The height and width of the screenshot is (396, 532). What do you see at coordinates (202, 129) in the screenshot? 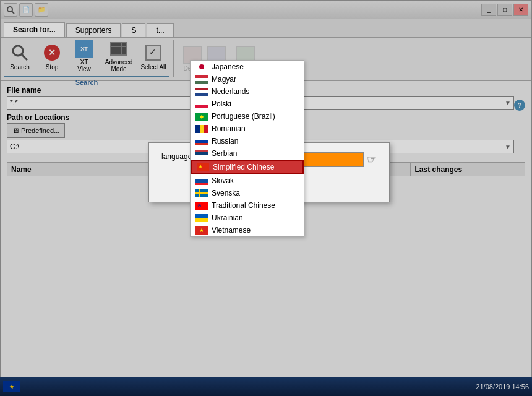
I see `flag-romania` at bounding box center [202, 129].